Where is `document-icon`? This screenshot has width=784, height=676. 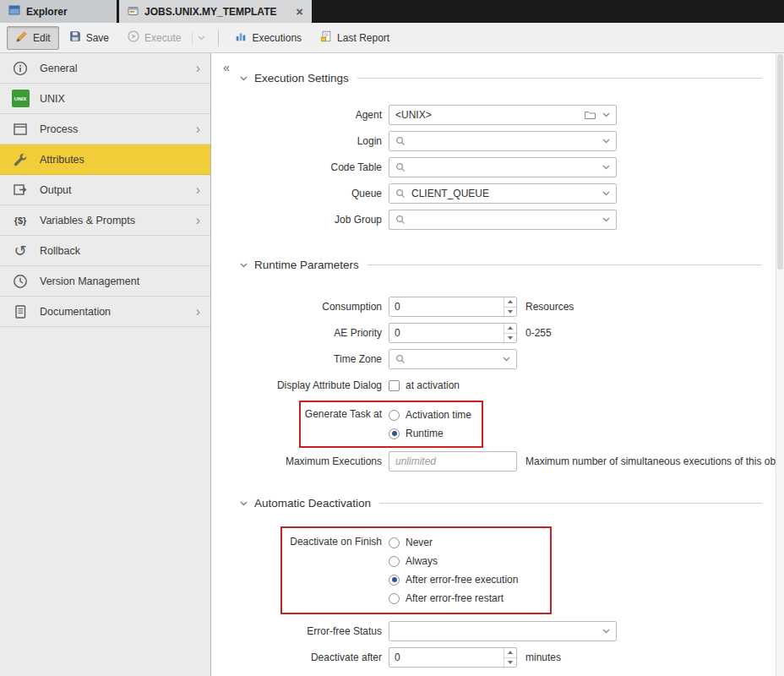
document-icon is located at coordinates (20, 312).